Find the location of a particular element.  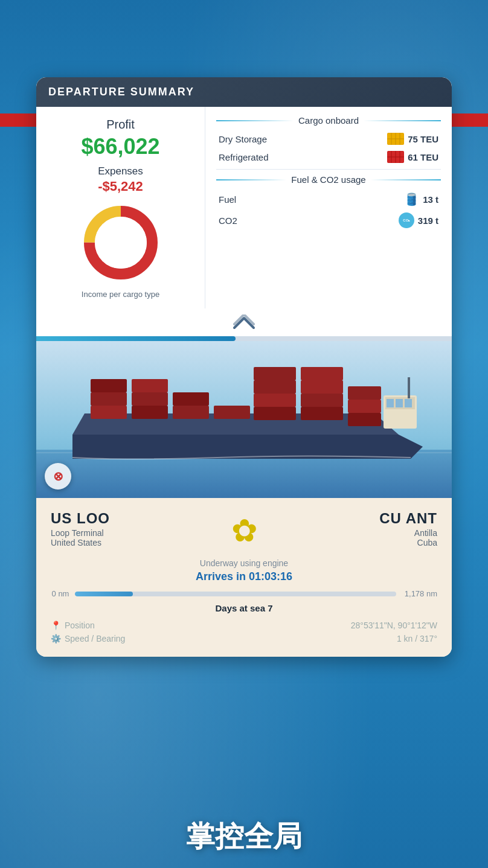

route-row: US LOO Loop Terminal United States ✿ CU … is located at coordinates (244, 529).